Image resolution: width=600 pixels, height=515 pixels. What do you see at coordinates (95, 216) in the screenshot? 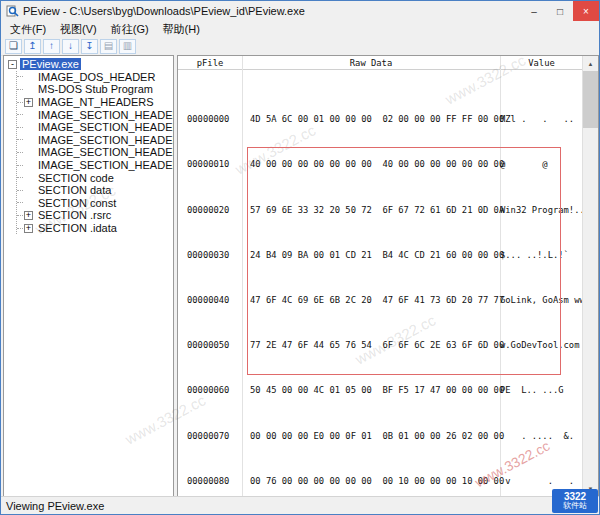
I see `tree-item: + SECTION .rsrc` at bounding box center [95, 216].